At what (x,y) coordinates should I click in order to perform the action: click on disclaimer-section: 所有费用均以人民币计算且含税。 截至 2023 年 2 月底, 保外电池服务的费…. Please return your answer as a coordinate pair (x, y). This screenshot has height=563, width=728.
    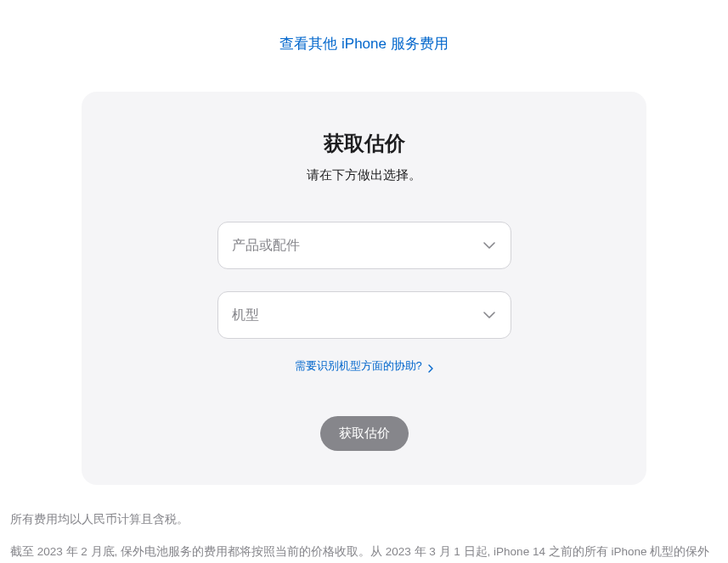
    Looking at the image, I should click on (364, 524).